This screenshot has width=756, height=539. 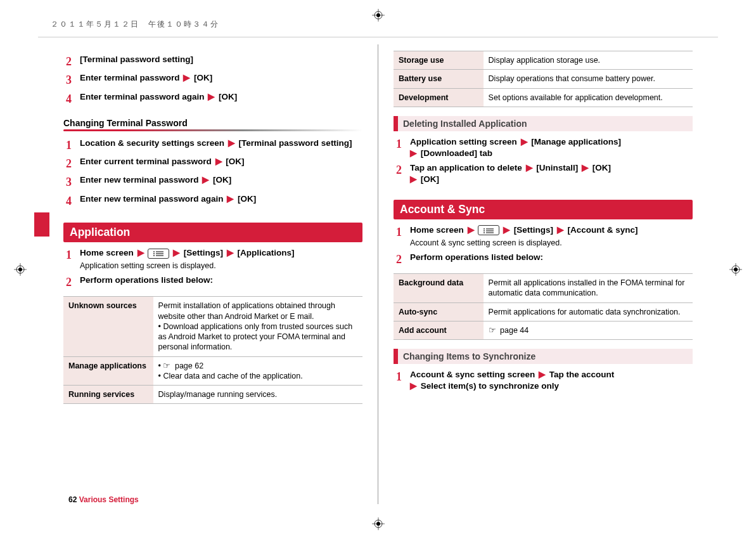 I want to click on step-text: Enter new terminal password, so click(x=141, y=180).